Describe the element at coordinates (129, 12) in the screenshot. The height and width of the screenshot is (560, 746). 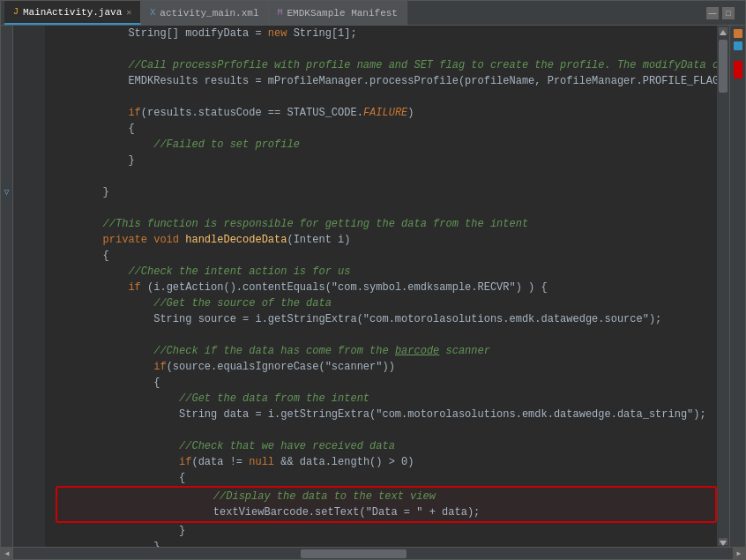
I see `close-tab-main: ✕` at that location.